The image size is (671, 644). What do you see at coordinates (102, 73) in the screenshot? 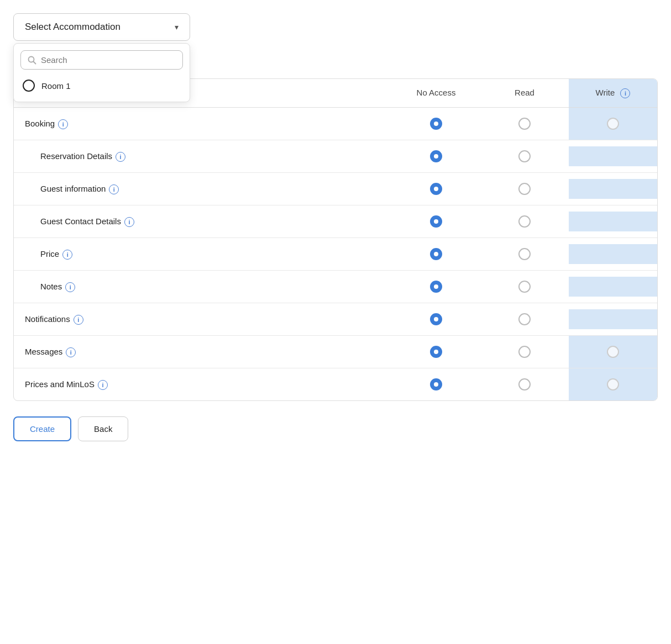
I see `dropdown-panel: Room 1` at bounding box center [102, 73].